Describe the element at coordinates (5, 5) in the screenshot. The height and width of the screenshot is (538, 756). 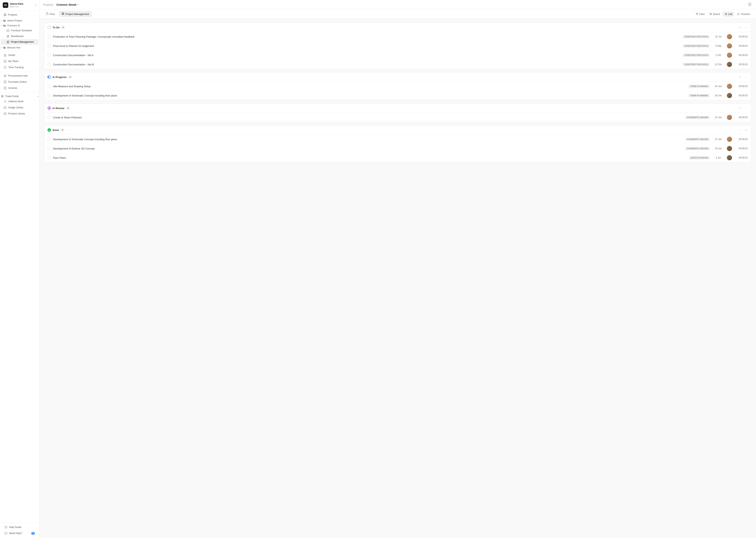
I see `avatar: VK` at that location.